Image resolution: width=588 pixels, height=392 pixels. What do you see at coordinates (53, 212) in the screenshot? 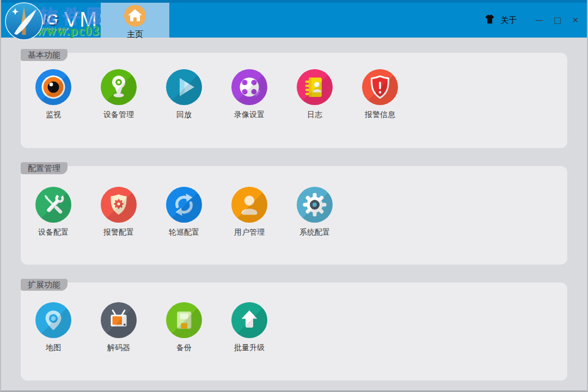
I see `app-device-config: 设备配置` at bounding box center [53, 212].